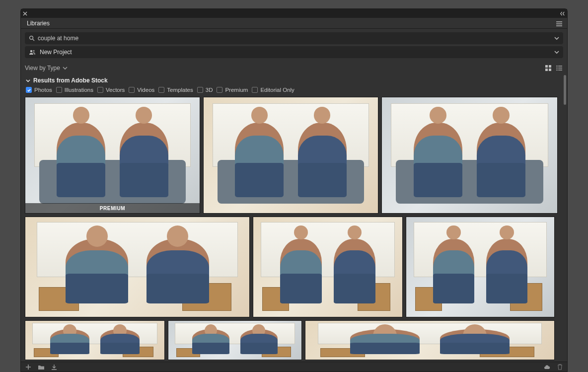 This screenshot has width=588, height=372. Describe the element at coordinates (294, 68) in the screenshot. I see `view-row: View by Type` at that location.